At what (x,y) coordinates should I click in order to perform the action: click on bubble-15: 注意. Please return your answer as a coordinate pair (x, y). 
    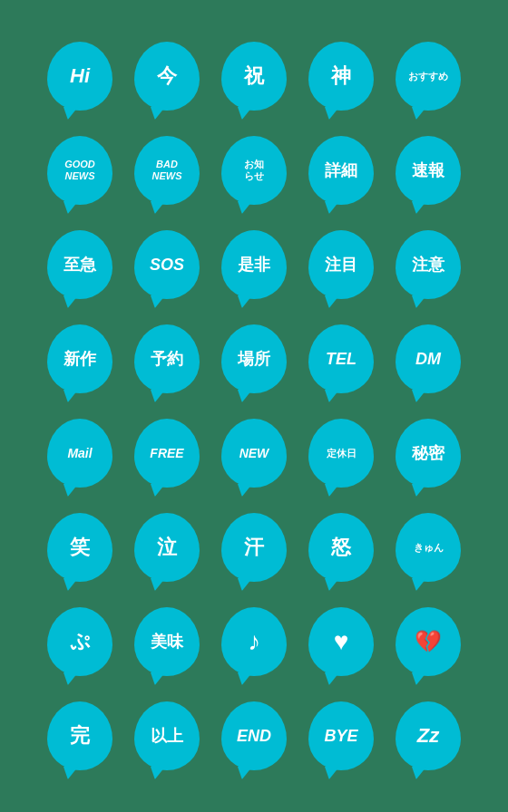
    Looking at the image, I should click on (428, 265).